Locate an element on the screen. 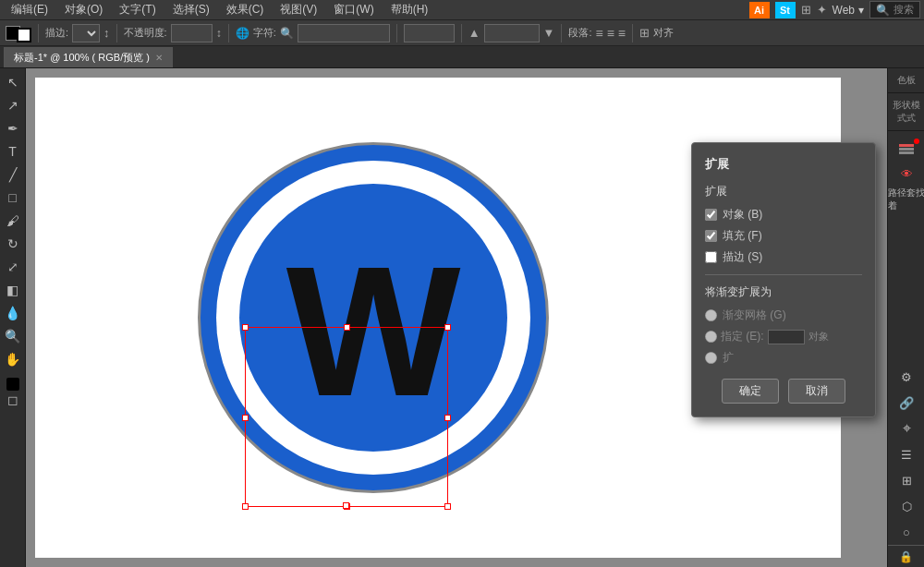 The height and width of the screenshot is (567, 924). line-tool: ╱ is located at coordinates (13, 175).